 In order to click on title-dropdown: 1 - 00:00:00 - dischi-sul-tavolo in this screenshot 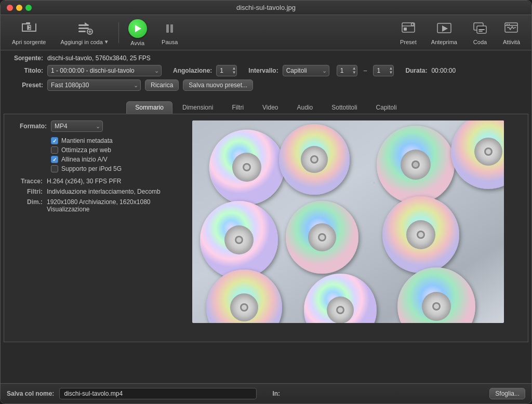, I will do `click(104, 71)`.